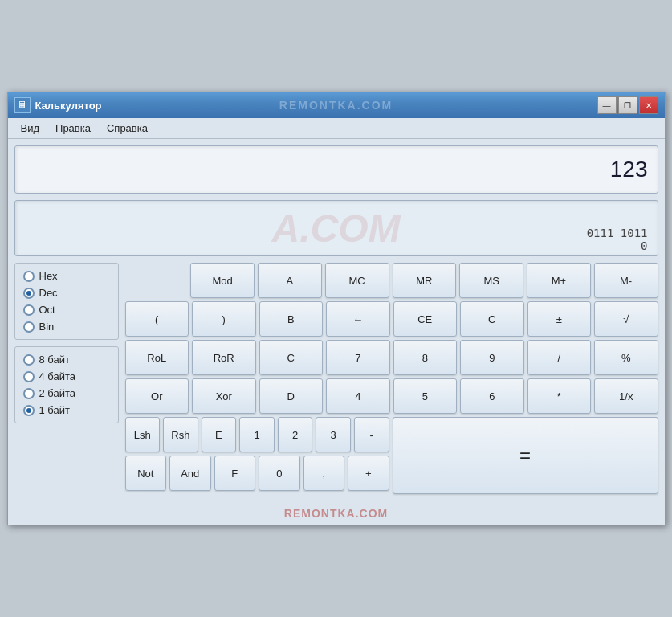 This screenshot has height=617, width=672. I want to click on btn-f: F, so click(235, 473).